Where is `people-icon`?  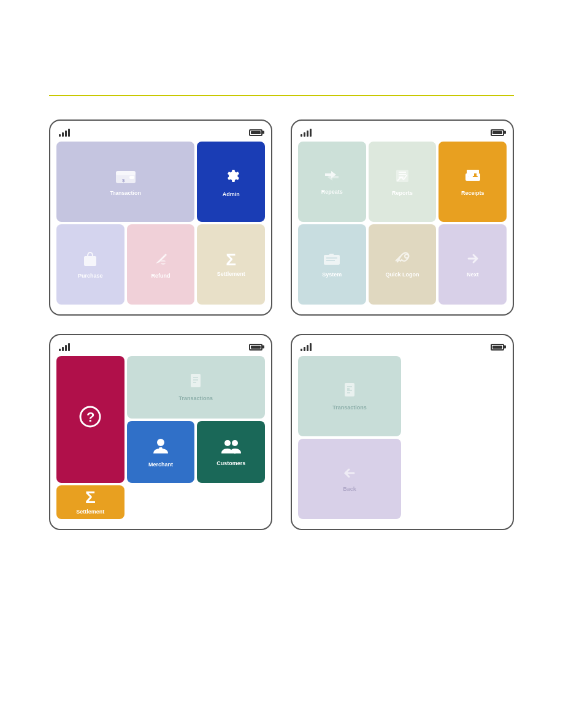 people-icon is located at coordinates (231, 447).